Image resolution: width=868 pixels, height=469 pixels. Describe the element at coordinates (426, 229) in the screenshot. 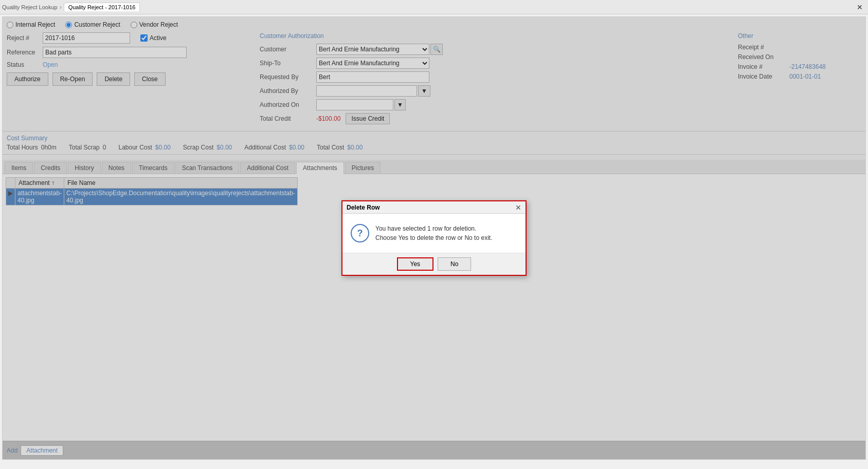

I see `modal-message-line1: You have selected 1 row for deletion.` at that location.